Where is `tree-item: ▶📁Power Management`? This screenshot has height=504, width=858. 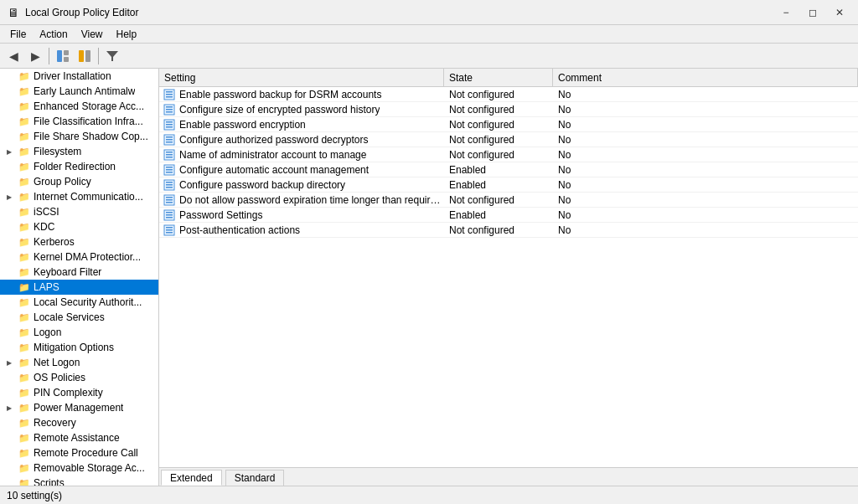 tree-item: ▶📁Power Management is located at coordinates (79, 408).